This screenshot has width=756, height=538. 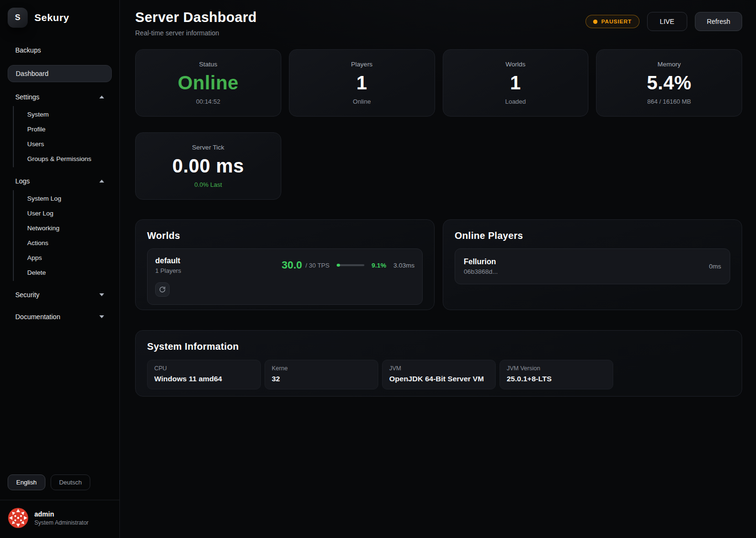 I want to click on world-row: default 1 Players 30.0 / 30 TPS 9.1% 3.0…, so click(x=285, y=277).